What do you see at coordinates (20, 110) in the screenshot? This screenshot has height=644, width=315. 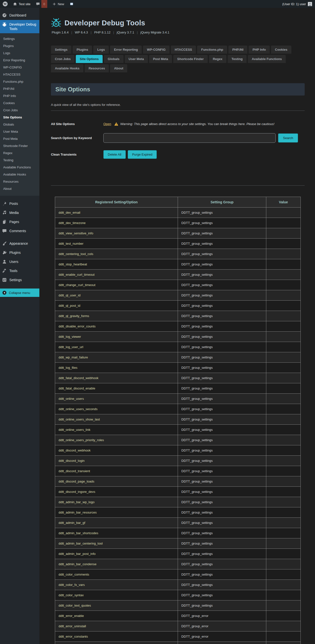 I see `submenu-item: Cron Jobs` at bounding box center [20, 110].